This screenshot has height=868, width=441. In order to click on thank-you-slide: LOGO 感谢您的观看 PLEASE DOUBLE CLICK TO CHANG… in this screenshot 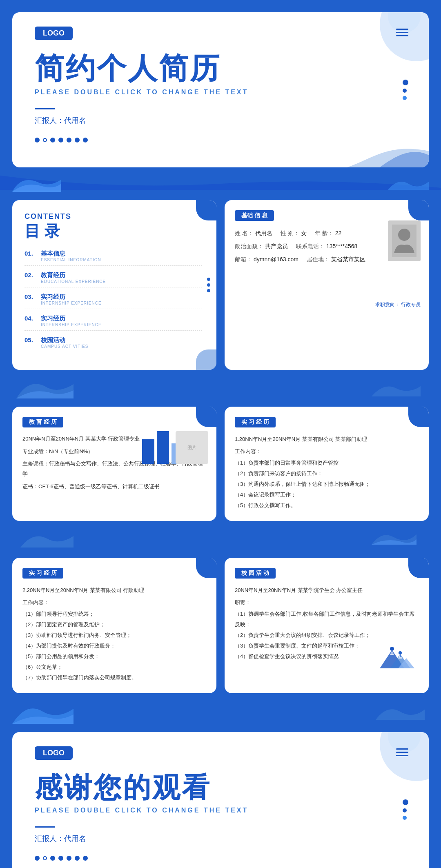, I will do `click(220, 800)`.